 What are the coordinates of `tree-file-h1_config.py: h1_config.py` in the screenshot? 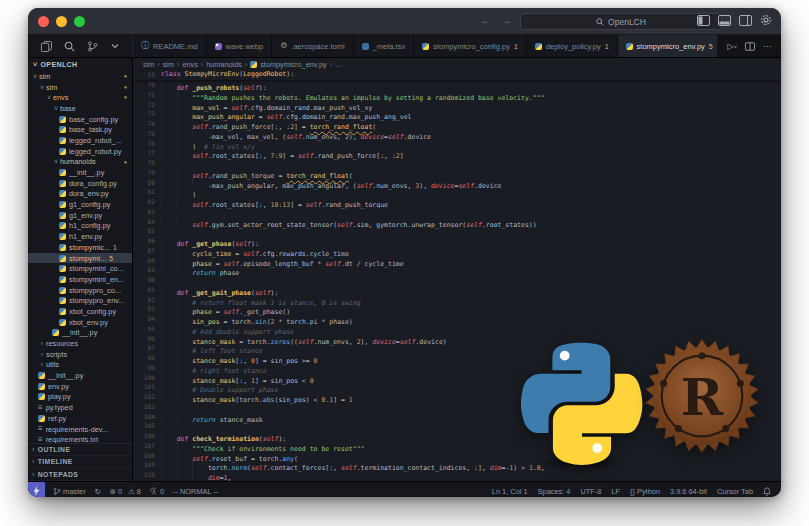 It's located at (80, 226).